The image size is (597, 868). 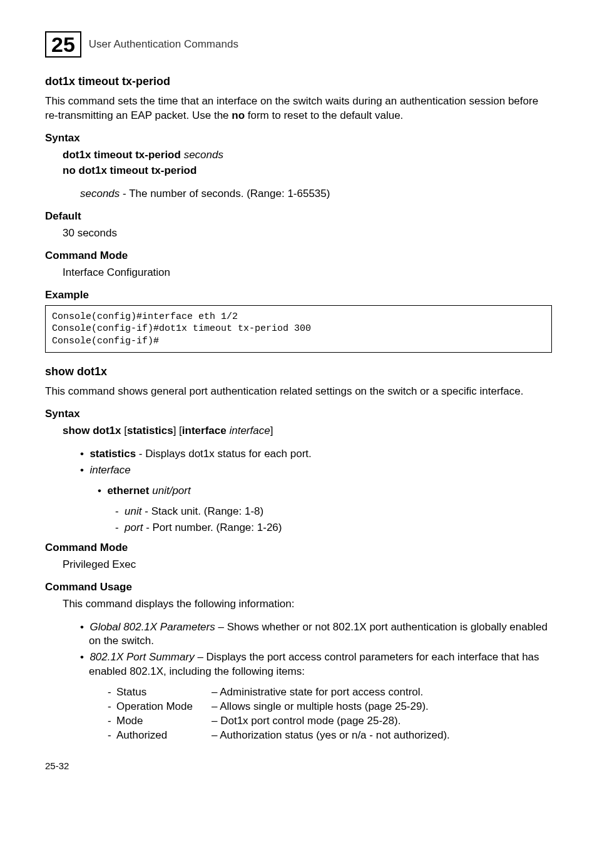 What do you see at coordinates (164, 693) in the screenshot?
I see `dash-status-label: Status` at bounding box center [164, 693].